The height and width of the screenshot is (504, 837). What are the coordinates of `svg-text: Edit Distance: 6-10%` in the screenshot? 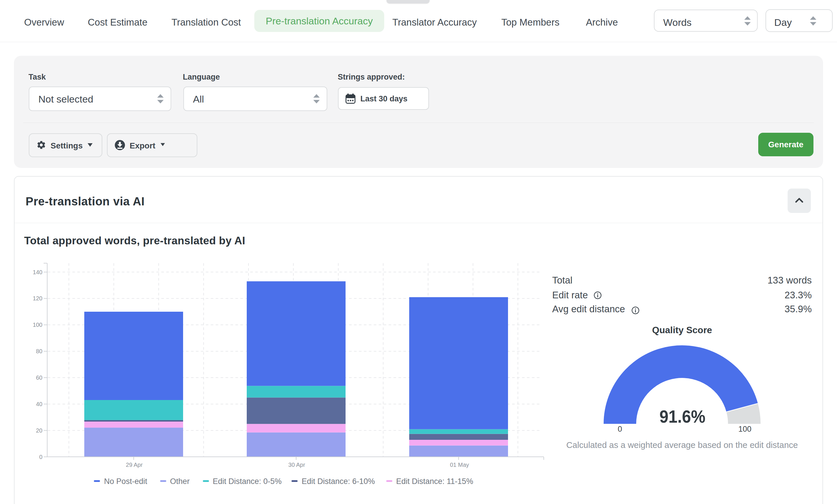 It's located at (338, 481).